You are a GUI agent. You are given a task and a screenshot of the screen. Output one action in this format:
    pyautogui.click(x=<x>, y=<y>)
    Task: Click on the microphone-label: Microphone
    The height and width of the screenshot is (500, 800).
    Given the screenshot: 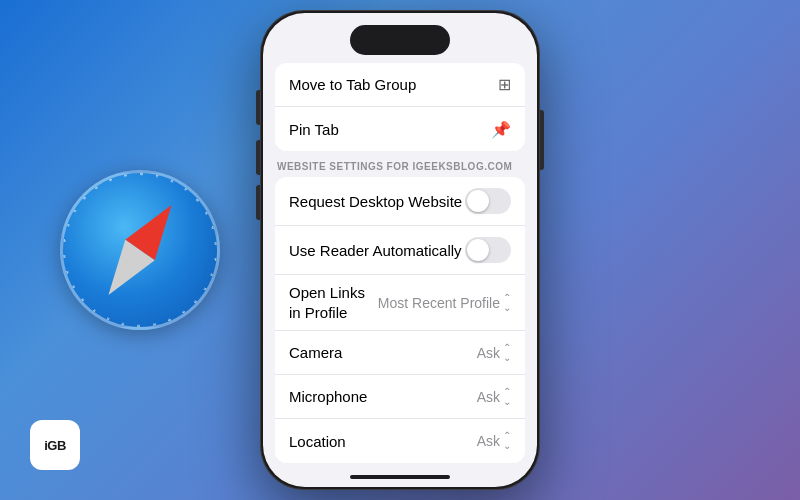 What is the action you would take?
    pyautogui.click(x=328, y=396)
    